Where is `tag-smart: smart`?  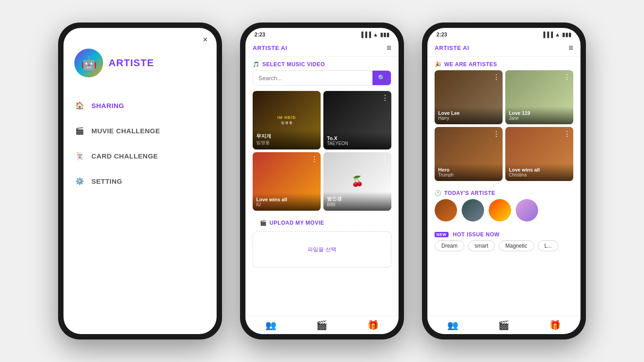 tag-smart: smart is located at coordinates (481, 246).